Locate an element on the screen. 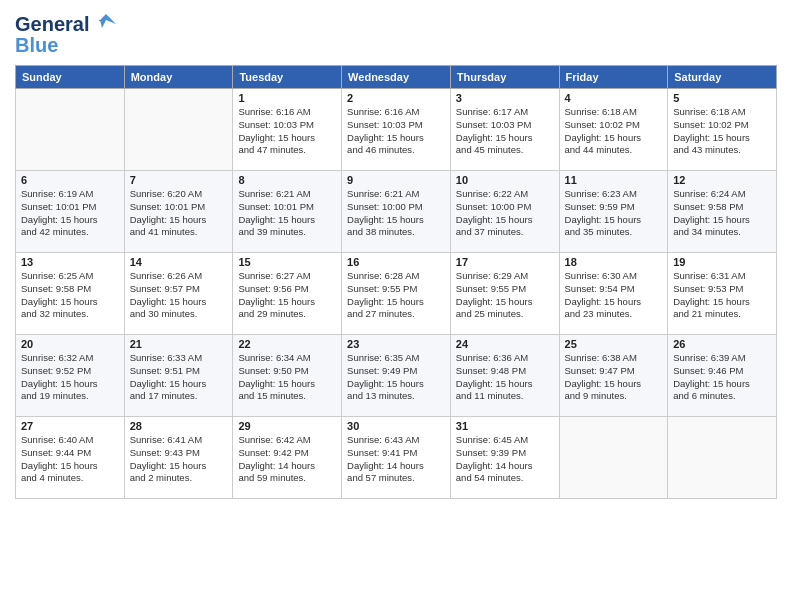  day-info: Sunrise: 6:19 AM Sunset: 10:01 PM Daylig… is located at coordinates (70, 214).